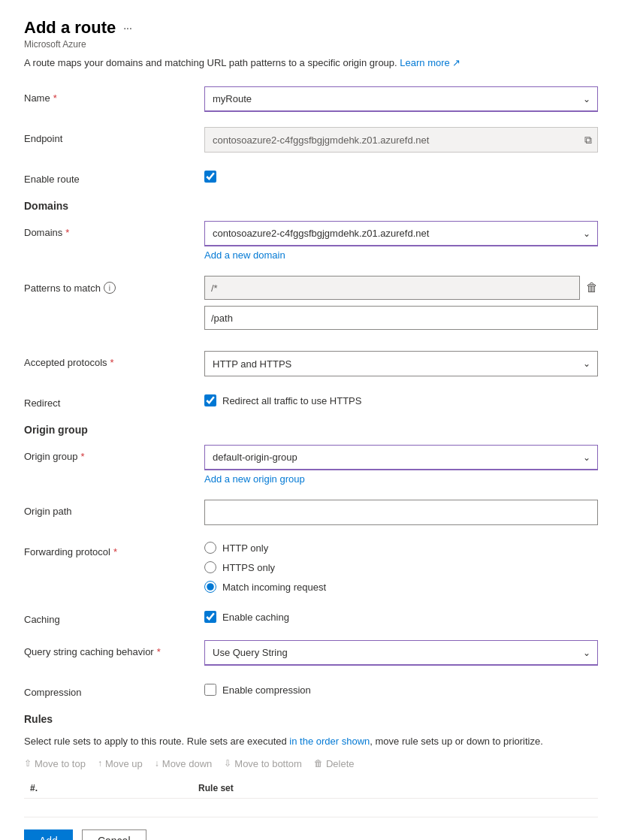 Image resolution: width=622 pixels, height=840 pixels. Describe the element at coordinates (401, 688) in the screenshot. I see `compression-area: Enable compression` at that location.